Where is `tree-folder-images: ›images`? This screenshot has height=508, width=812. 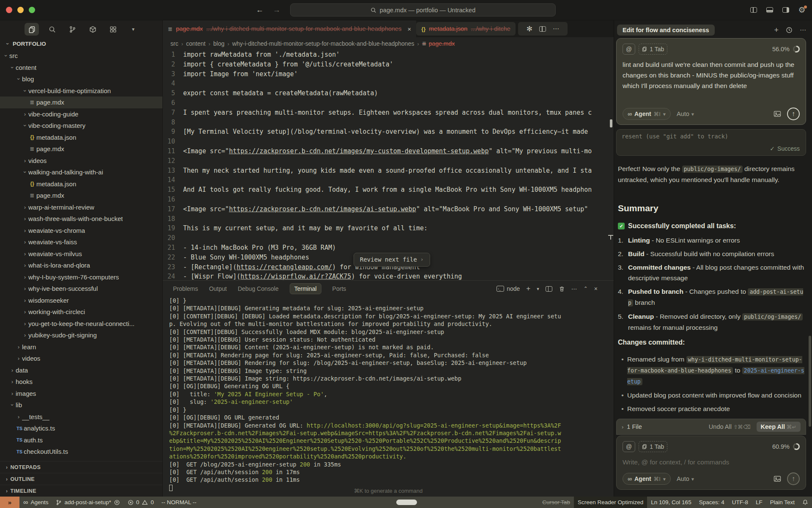
tree-folder-images: ›images is located at coordinates (81, 394).